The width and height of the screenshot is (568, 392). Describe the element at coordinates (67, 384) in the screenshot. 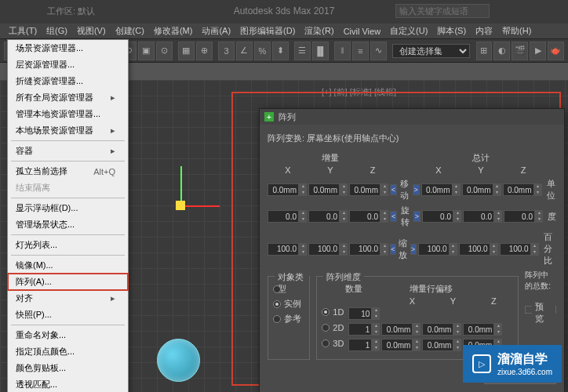

I see `tools-menu-item-25: 透视匹配...` at that location.